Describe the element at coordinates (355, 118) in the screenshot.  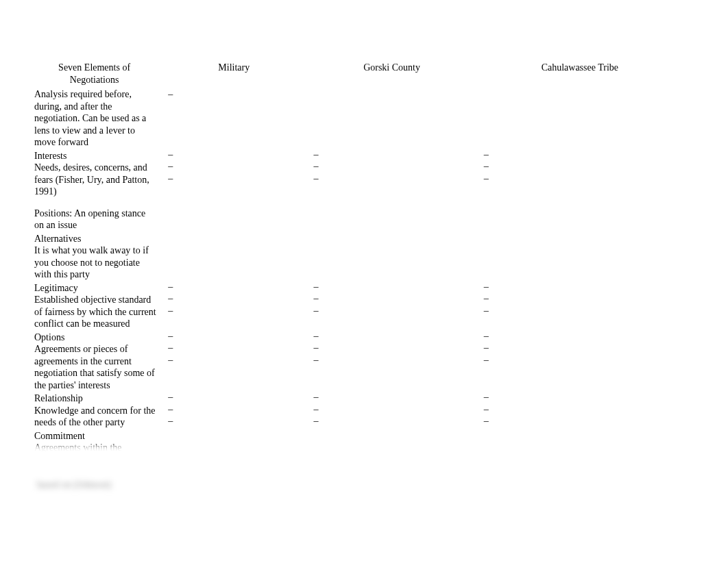
I see `table-row: Analysis required before, during, and af…` at that location.